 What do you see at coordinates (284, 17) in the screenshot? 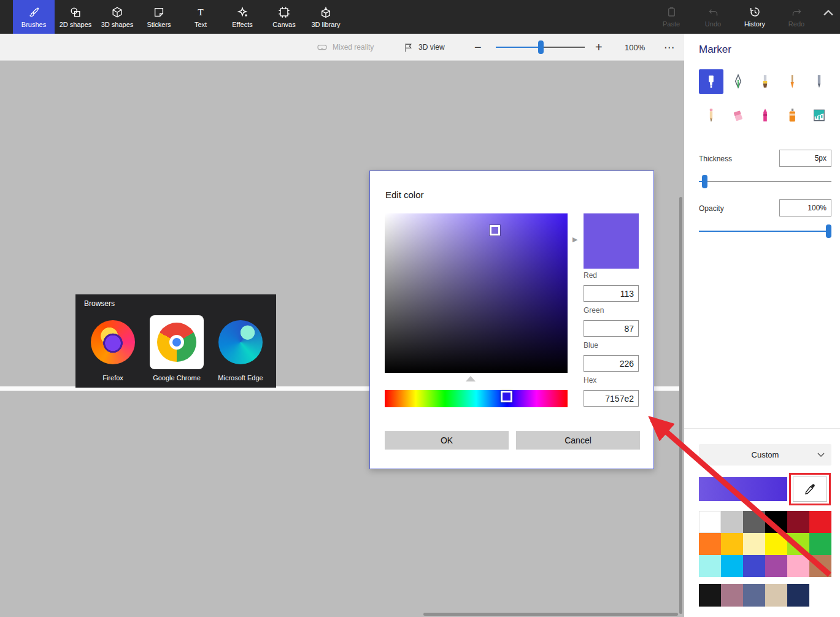
I see `tab-canvas: Canvas` at bounding box center [284, 17].